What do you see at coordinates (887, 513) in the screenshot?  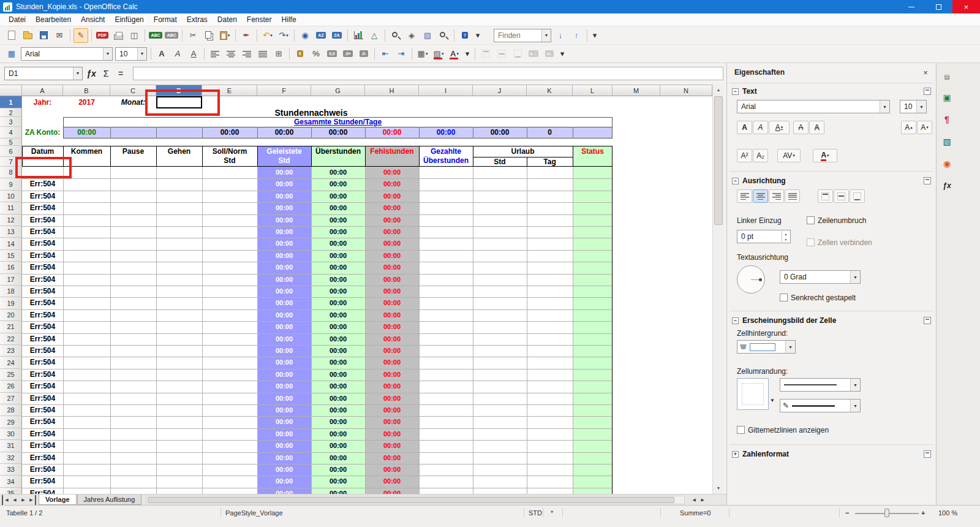 I see `zoom-slider-thumb` at bounding box center [887, 513].